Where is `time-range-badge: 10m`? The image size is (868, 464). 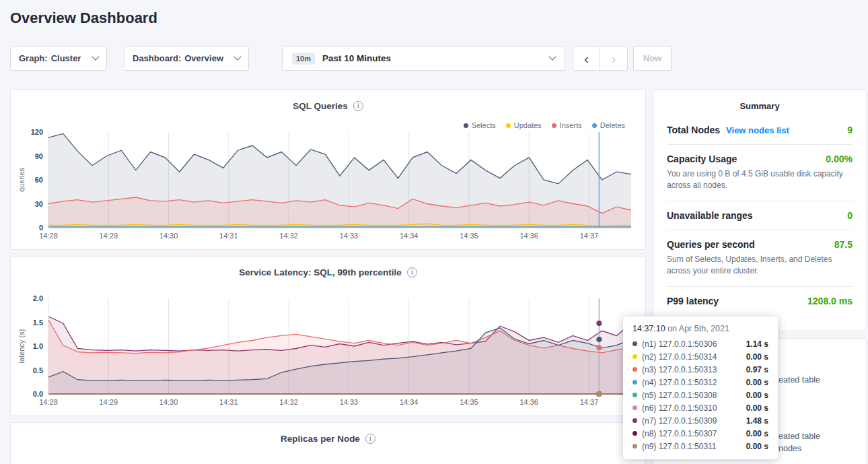
time-range-badge: 10m is located at coordinates (303, 59).